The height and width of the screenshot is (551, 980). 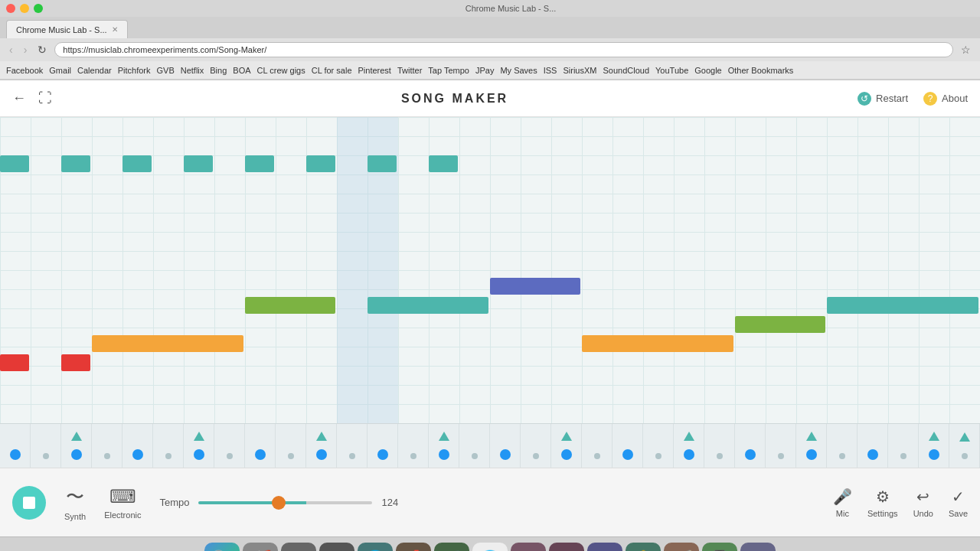 I want to click on bm-siriusxm: SiriusXM, so click(x=580, y=70).